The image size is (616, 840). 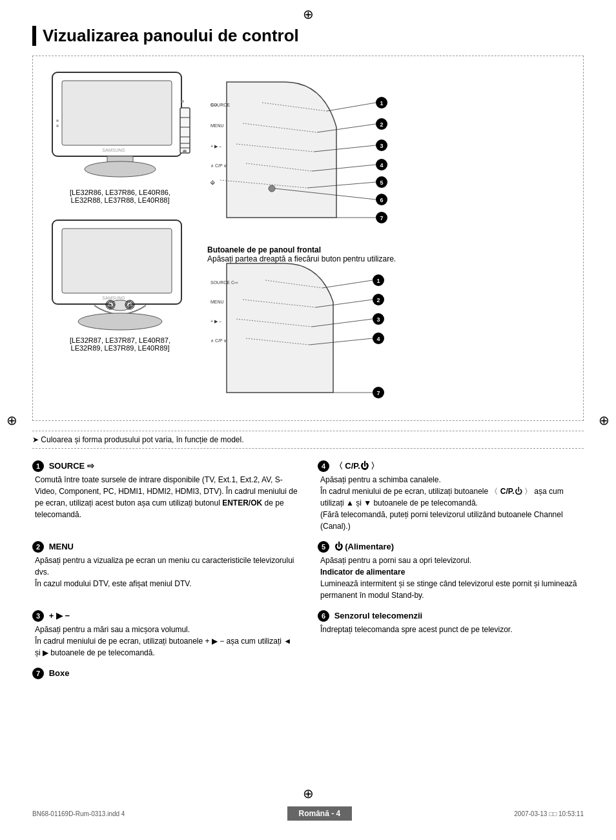 What do you see at coordinates (120, 137) in the screenshot?
I see `tv-block-1: SAMSUNG` at bounding box center [120, 137].